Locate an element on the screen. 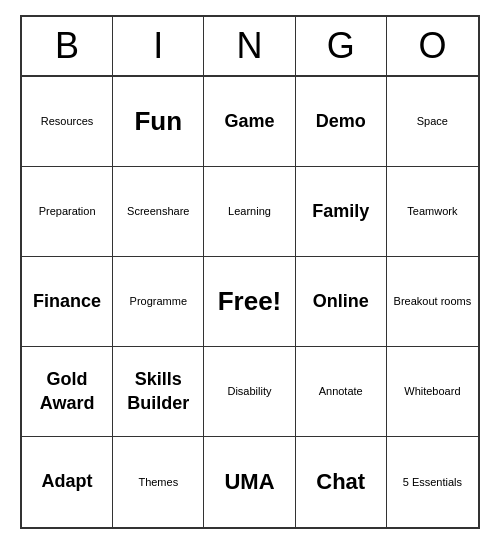 This screenshot has width=500, height=544. cell-label: Whiteboard is located at coordinates (432, 391).